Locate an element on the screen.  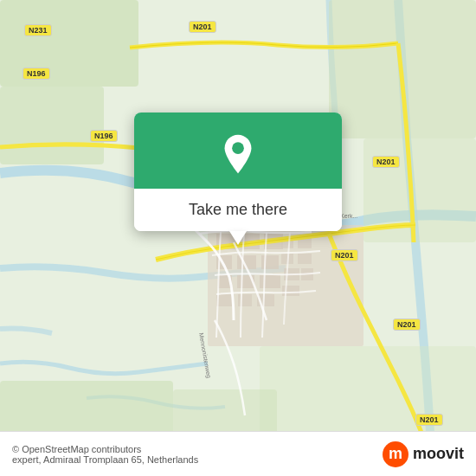
road-badge-n196-mid: N196 is located at coordinates (104, 136).